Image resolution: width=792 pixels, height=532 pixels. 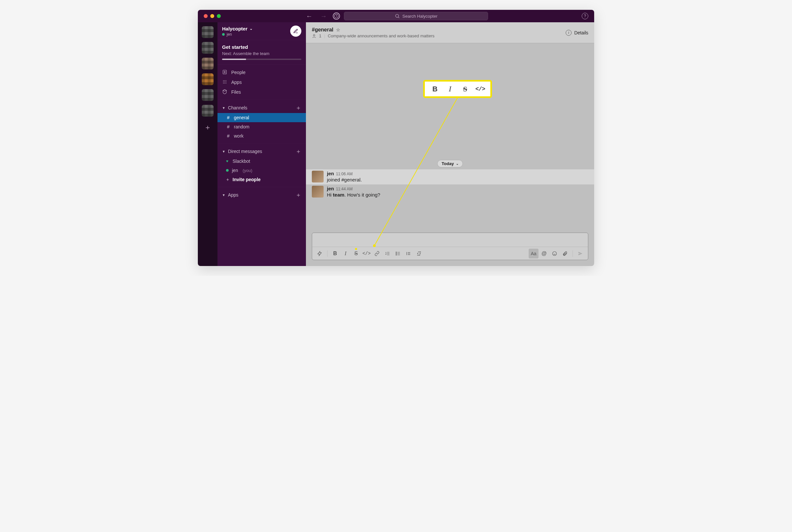 What do you see at coordinates (345, 254) in the screenshot?
I see `format-italic-button: I` at bounding box center [345, 254].